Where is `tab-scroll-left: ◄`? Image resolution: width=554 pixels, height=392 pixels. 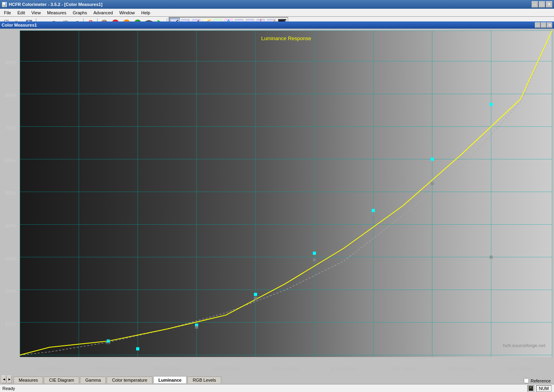
tab-scroll-left: ◄ is located at coordinates (4, 379).